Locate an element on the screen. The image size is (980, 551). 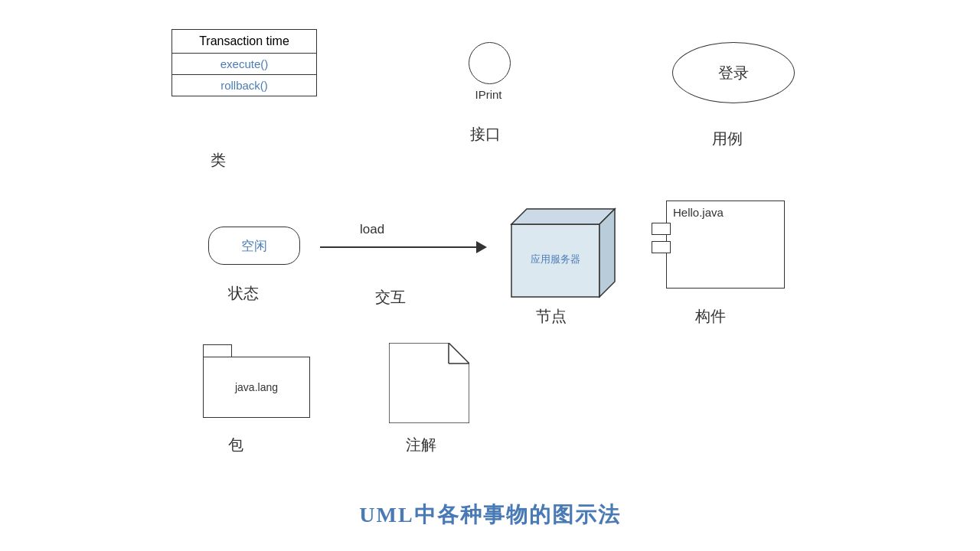
node-diagram: 应用服务器 is located at coordinates (557, 257).